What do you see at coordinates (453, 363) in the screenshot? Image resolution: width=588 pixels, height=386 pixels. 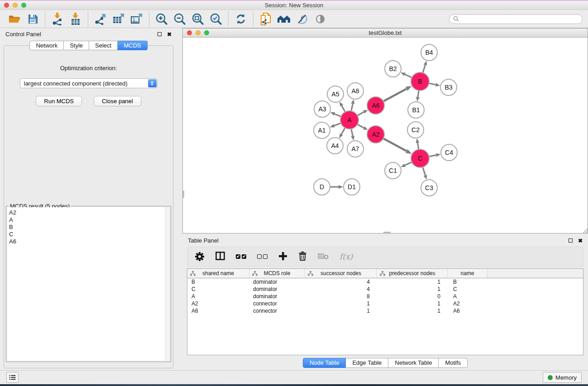 I see `tab-motifs: Motifs` at bounding box center [453, 363].